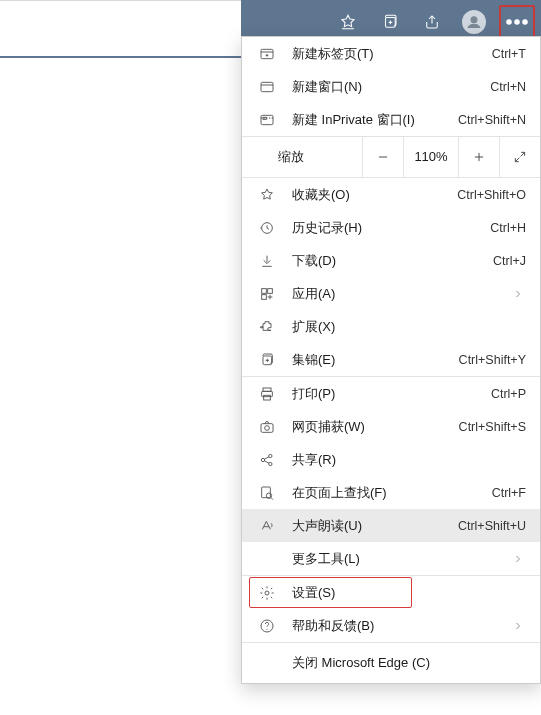 The height and width of the screenshot is (715, 541). Describe the element at coordinates (391, 260) in the screenshot. I see `menu-downloads: 下载(D) Ctrl+J` at that location.